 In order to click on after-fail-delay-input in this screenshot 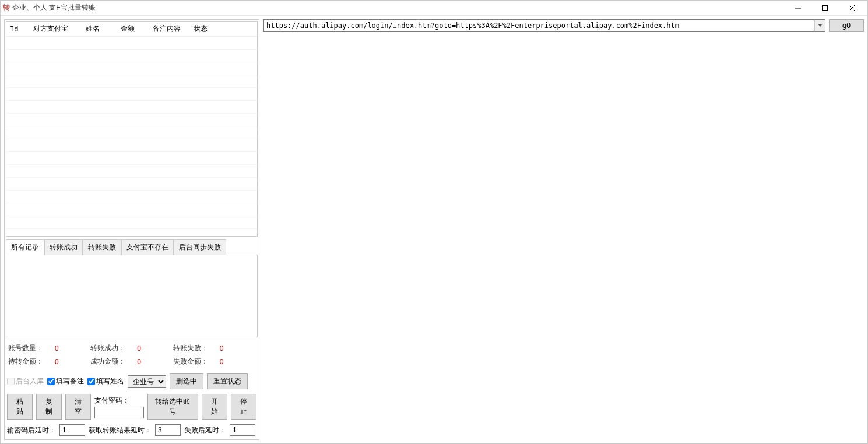, I will do `click(243, 430)`.